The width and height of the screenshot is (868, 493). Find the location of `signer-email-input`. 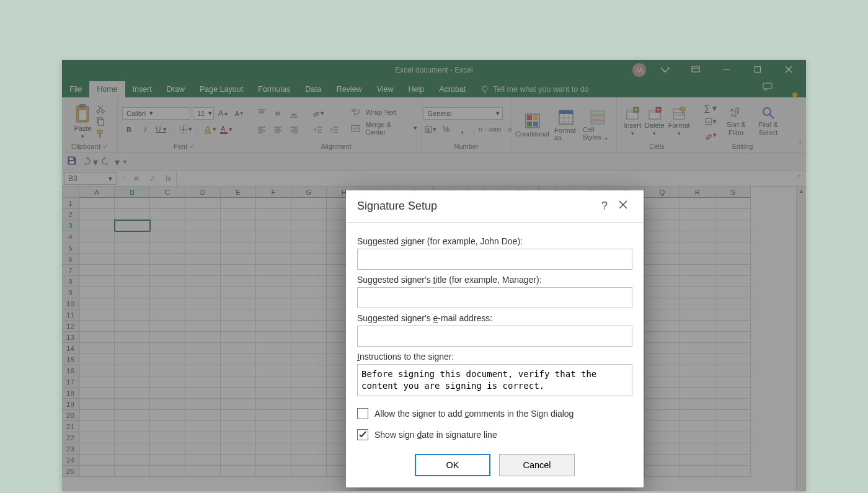

signer-email-input is located at coordinates (495, 336).